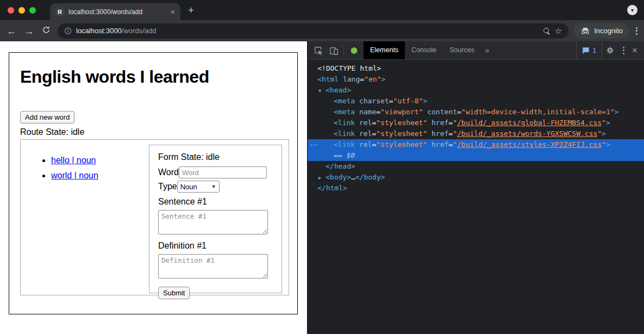  What do you see at coordinates (215, 157) in the screenshot?
I see `form-state-text: Form State: idle` at bounding box center [215, 157].